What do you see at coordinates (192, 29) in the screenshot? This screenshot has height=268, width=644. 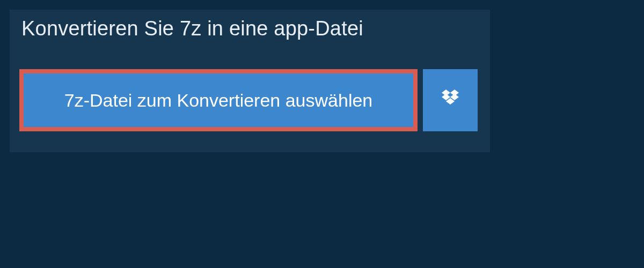 I see `page-title: Konvertieren Sie 7z in eine app-Datei` at bounding box center [192, 29].